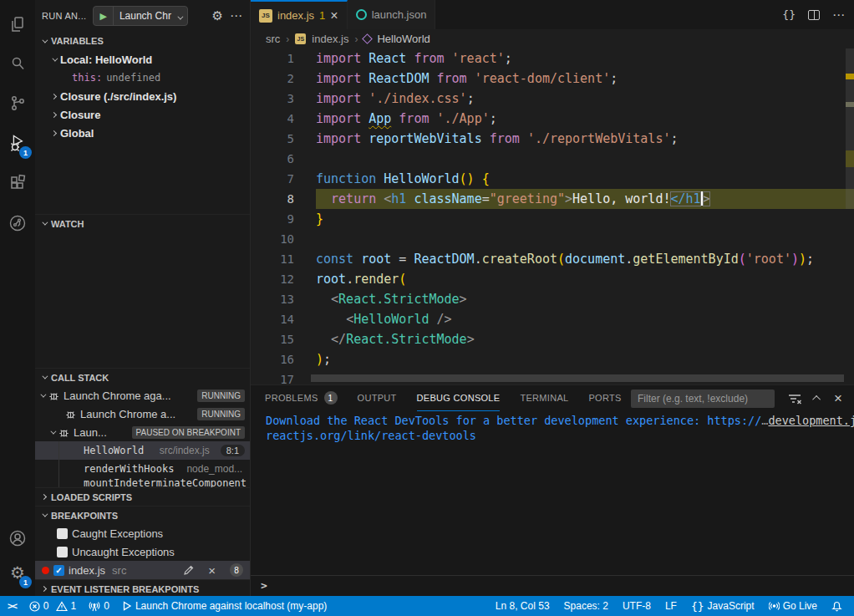  I want to click on variables-row: Closure, so click(142, 115).